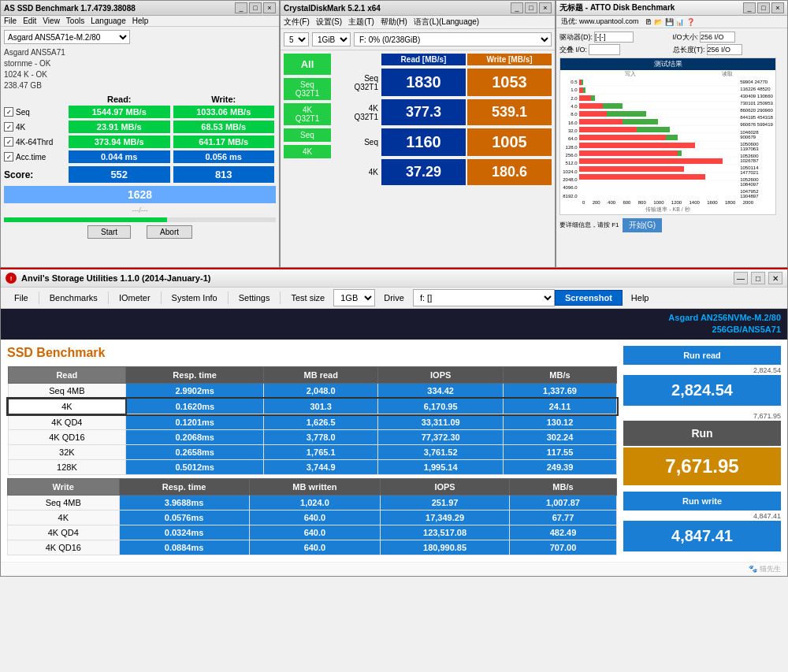  I want to click on menu-benchmarks: Benchmarks, so click(74, 298).